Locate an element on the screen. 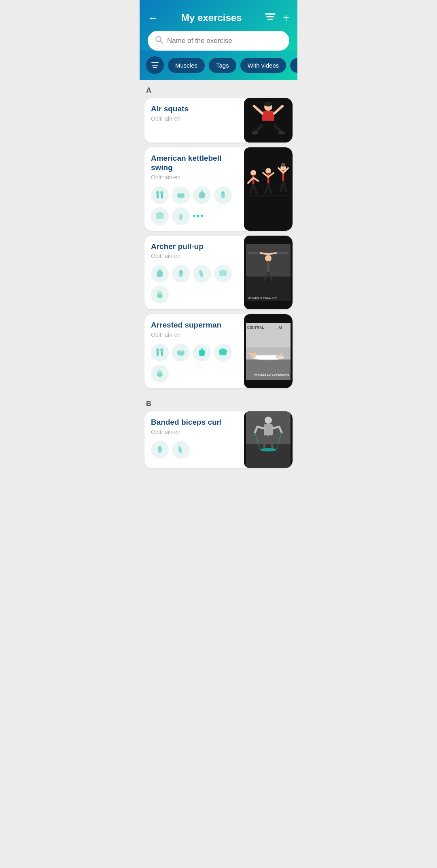 This screenshot has height=868, width=437. page-title: My exercises is located at coordinates (211, 18).